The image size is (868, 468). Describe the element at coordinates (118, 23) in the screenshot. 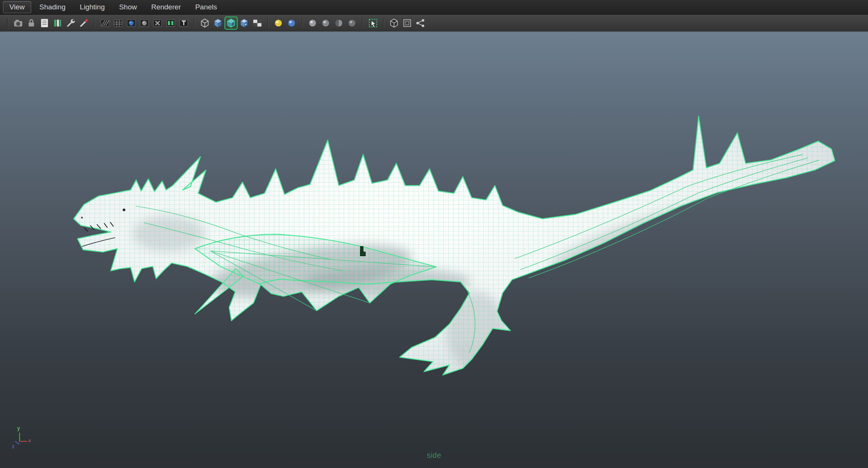

I see `resolution-gate-icon` at that location.